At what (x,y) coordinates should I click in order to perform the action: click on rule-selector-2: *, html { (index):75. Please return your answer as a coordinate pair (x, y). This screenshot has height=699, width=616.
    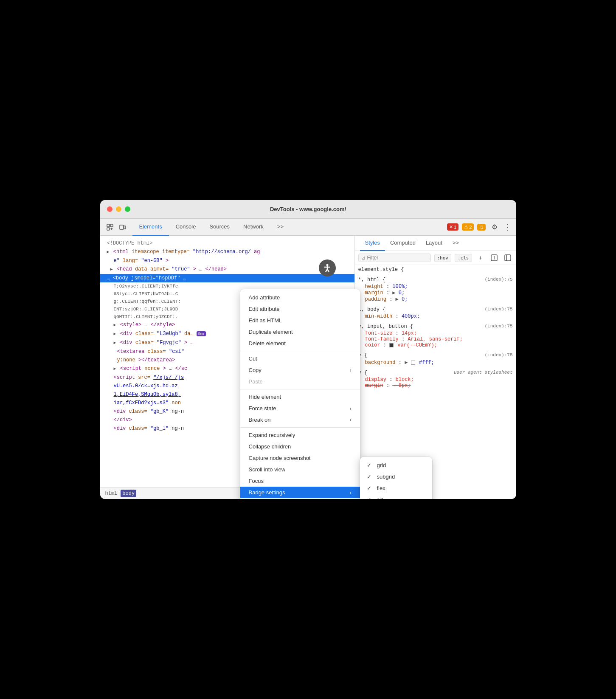
    Looking at the image, I should click on (436, 280).